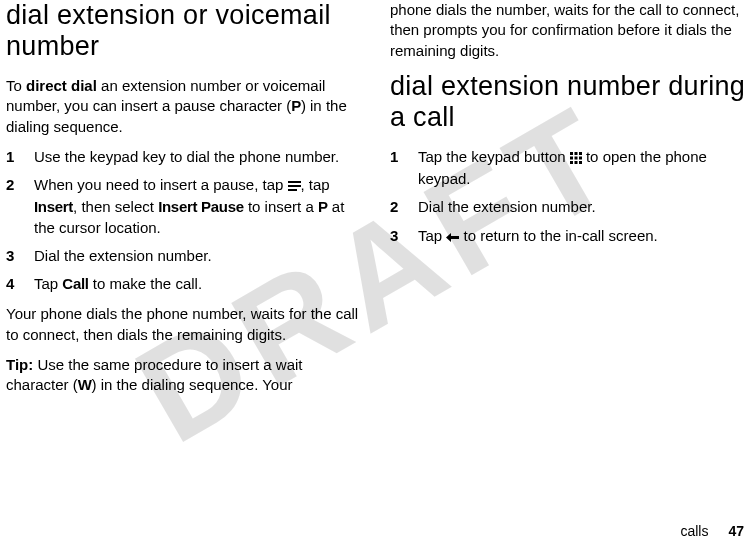 The height and width of the screenshot is (547, 756). What do you see at coordinates (568, 102) in the screenshot?
I see `heading-dial-during-call: dial extension number during a call` at bounding box center [568, 102].